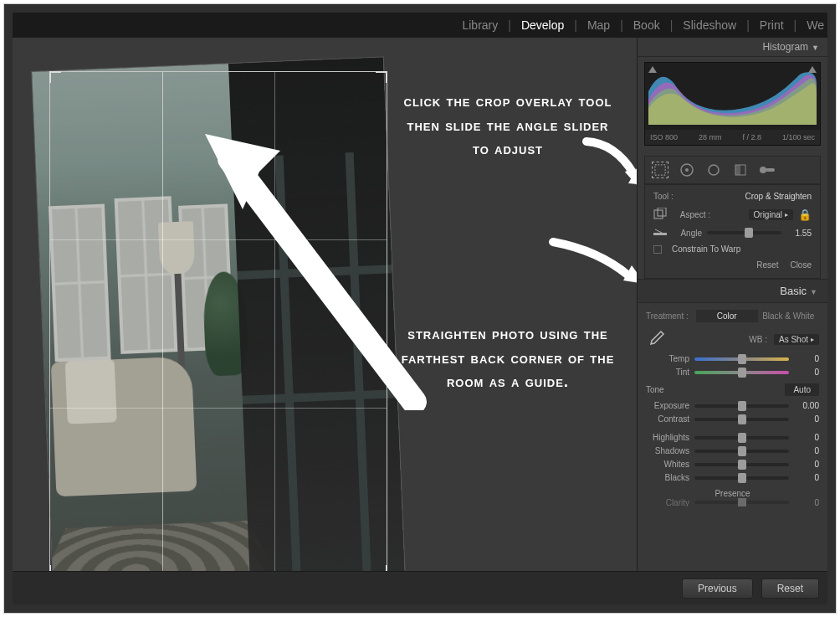  Describe the element at coordinates (779, 196) in the screenshot. I see `crop-tool-name: Crop & Straighten` at that location.